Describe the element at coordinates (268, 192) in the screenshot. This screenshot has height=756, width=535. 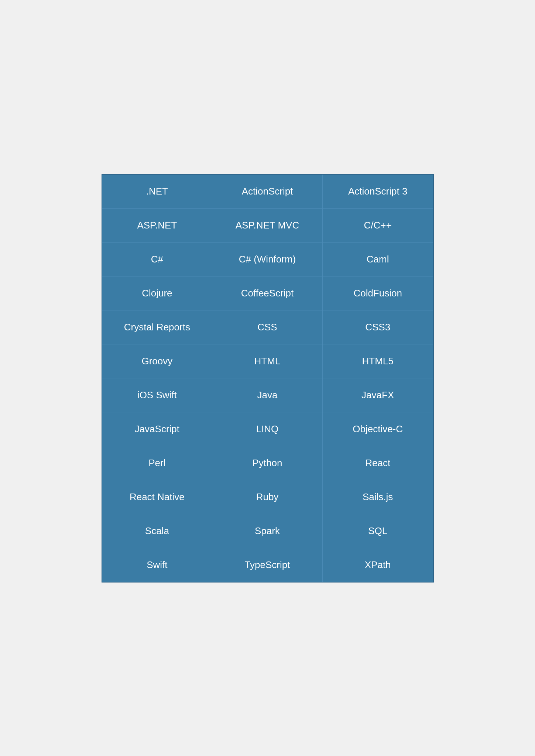
I see `grid-row: .NETActionScriptActionScript 3` at that location.